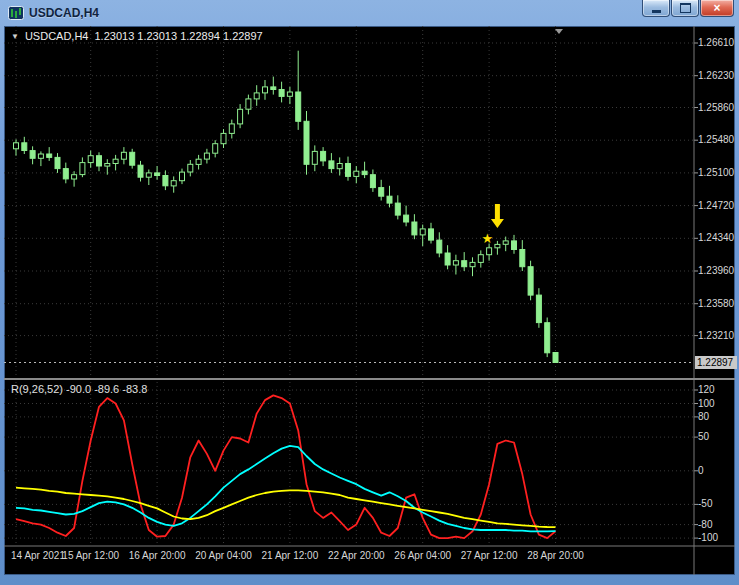  What do you see at coordinates (422, 556) in the screenshot?
I see `time-axis-label: 26 Apr 04:00` at bounding box center [422, 556].